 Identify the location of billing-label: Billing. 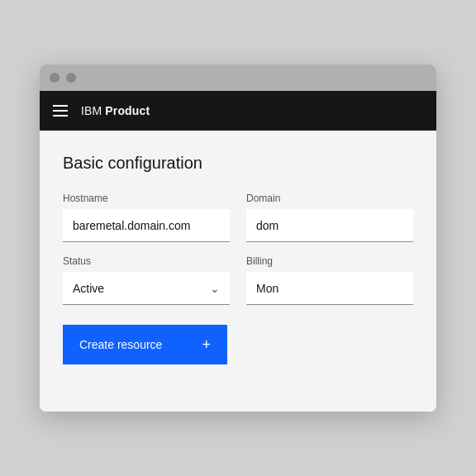
(330, 261).